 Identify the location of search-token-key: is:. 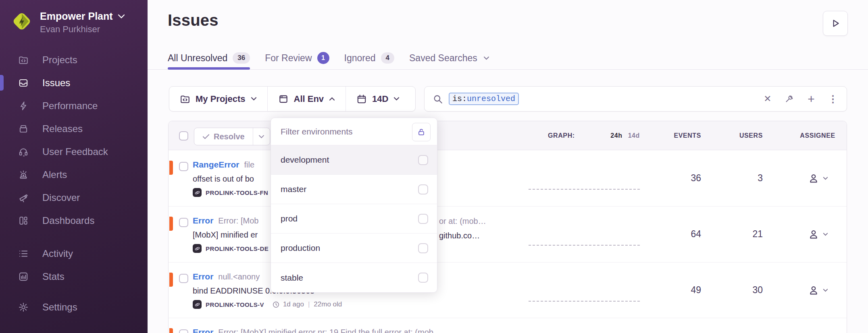
(460, 99).